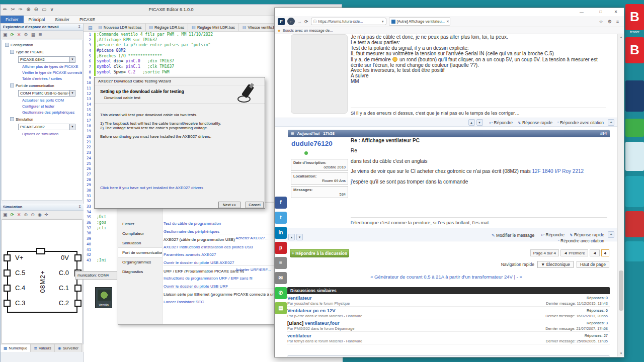  I want to click on explorer-tool-icon: ≣, so click(40, 35).